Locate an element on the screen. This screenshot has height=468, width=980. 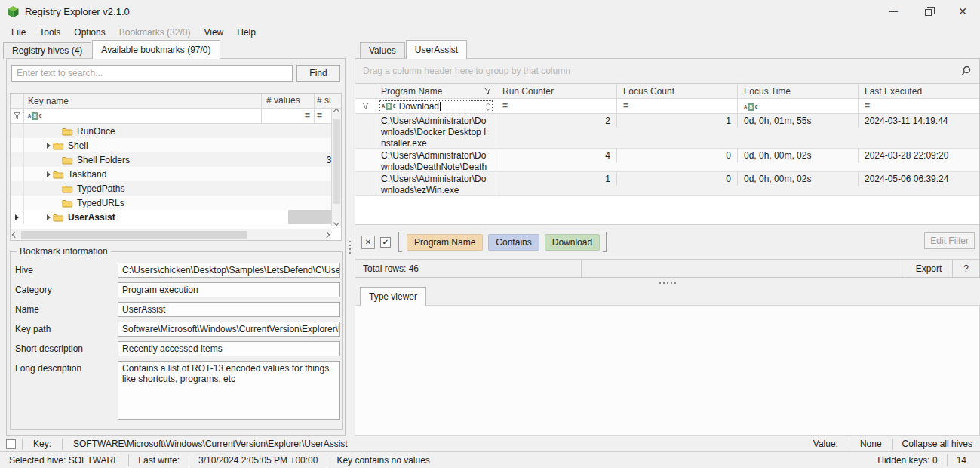
filter-value-chip: Download is located at coordinates (572, 242).